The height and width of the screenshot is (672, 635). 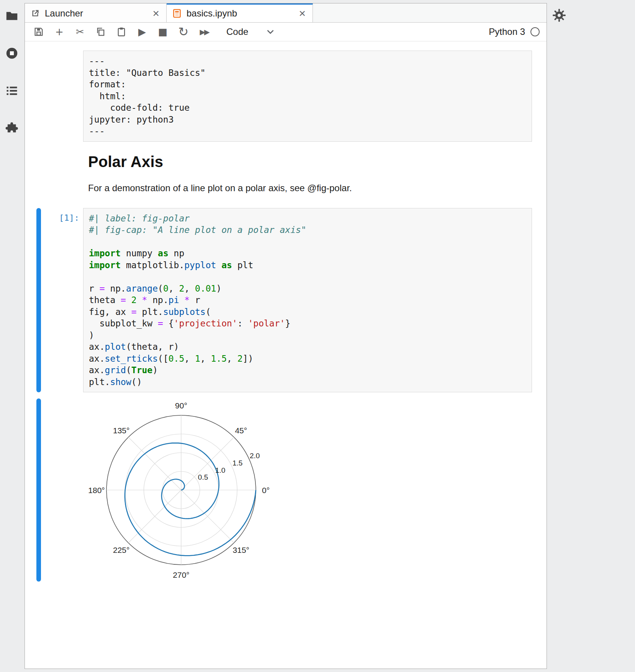 What do you see at coordinates (308, 359) in the screenshot?
I see `code-line: ax.set_rticks([0.5, 1, 1.5, 2])` at bounding box center [308, 359].